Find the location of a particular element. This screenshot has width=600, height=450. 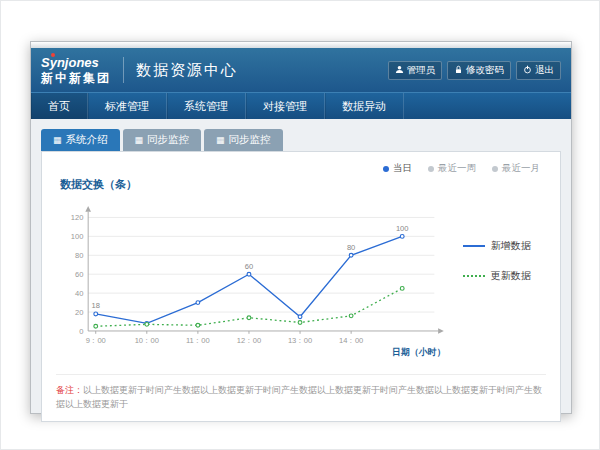

header-divider is located at coordinates (124, 70).